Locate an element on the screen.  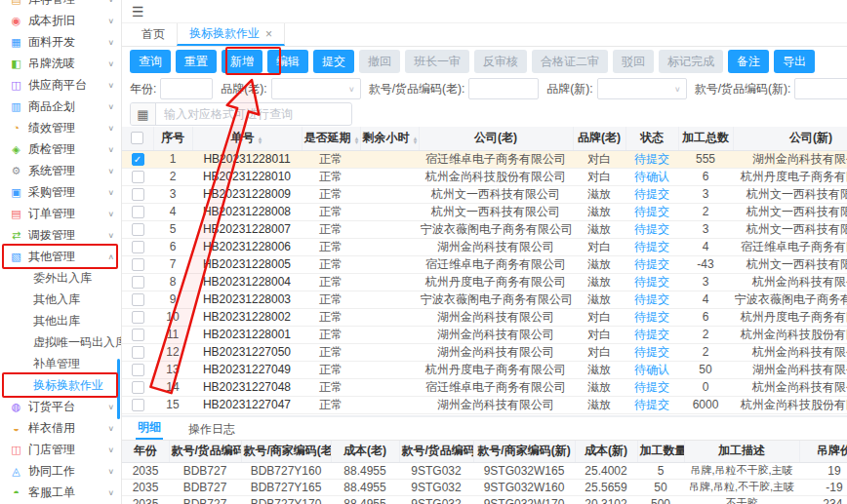
sidebar-item-cost-depreciation: ◉成本折旧∨ is located at coordinates (60, 20).